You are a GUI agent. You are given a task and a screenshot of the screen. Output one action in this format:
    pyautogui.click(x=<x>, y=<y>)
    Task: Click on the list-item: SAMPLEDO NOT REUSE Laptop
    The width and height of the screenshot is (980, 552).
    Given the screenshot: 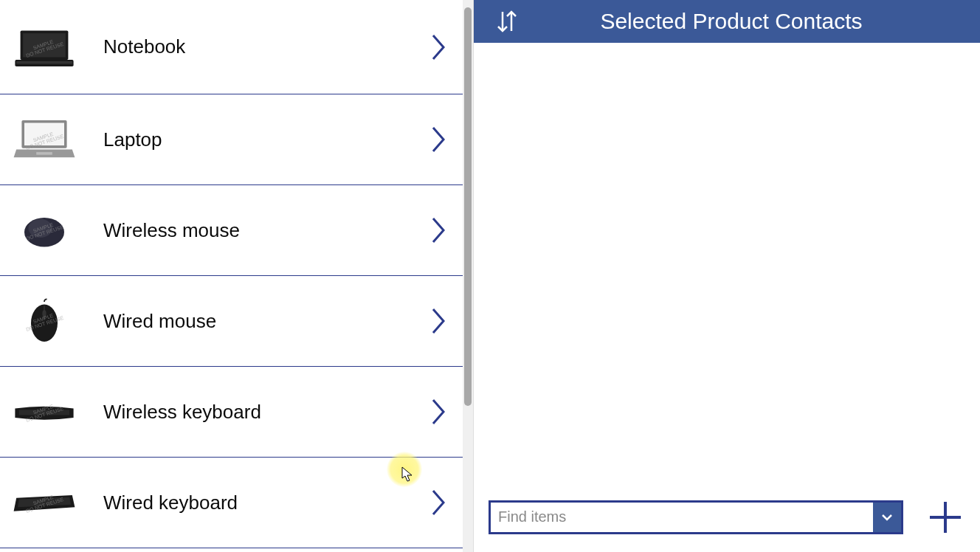 What is the action you would take?
    pyautogui.click(x=232, y=140)
    